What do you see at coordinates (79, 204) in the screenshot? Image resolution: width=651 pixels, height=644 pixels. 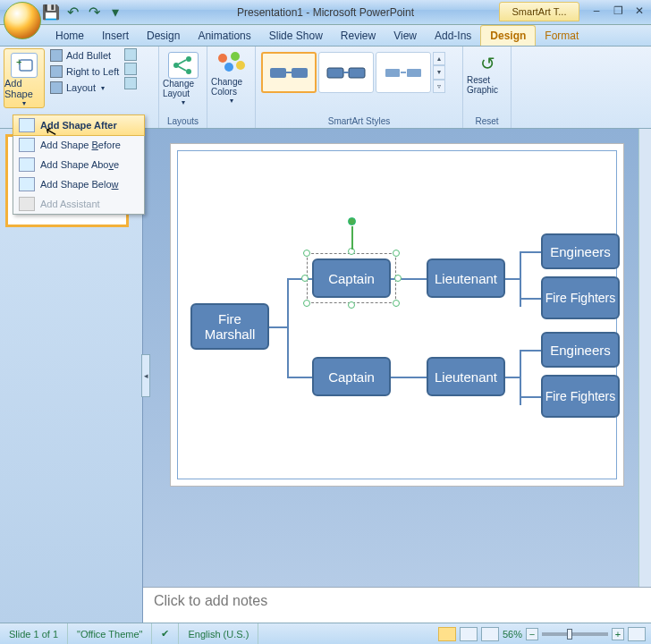 I see `dd-add-assistant: Add Assistant` at bounding box center [79, 204].